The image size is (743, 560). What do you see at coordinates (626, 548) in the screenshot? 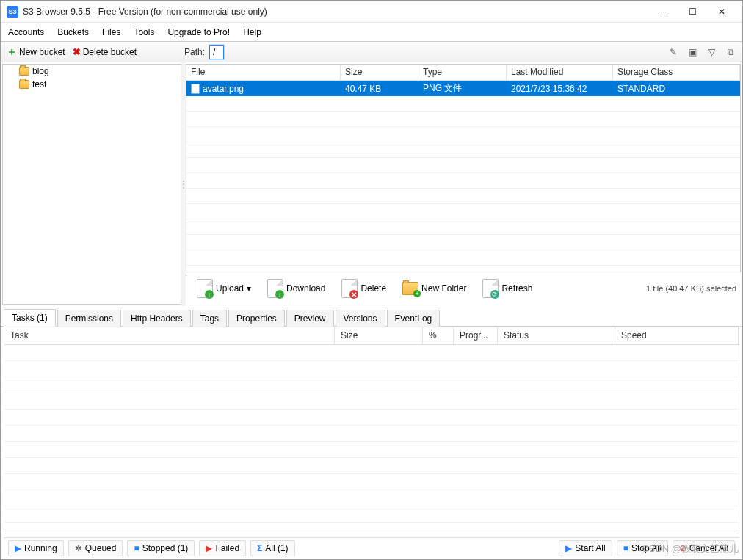
I see `stop-all-icon: ■` at bounding box center [626, 548].